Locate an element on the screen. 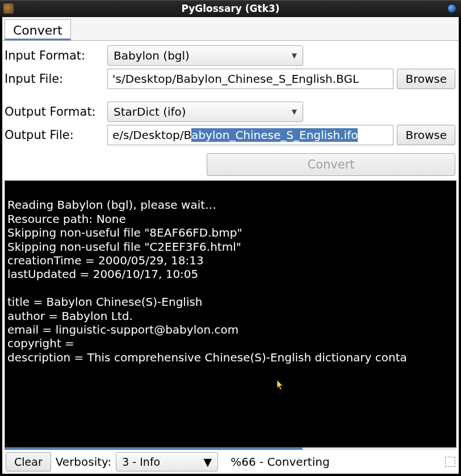  input-format-label: Input Format: is located at coordinates (55, 56).